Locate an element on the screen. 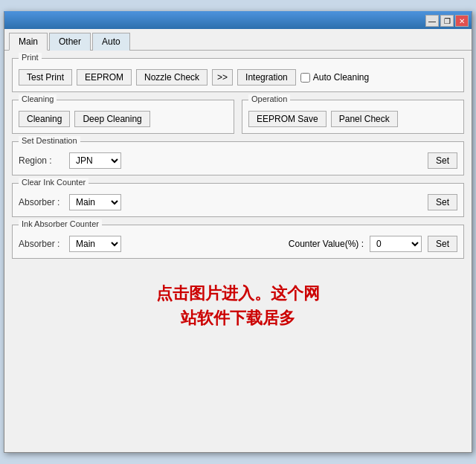 The height and width of the screenshot is (464, 476). ink-absorber-select: Main Sub is located at coordinates (95, 244).